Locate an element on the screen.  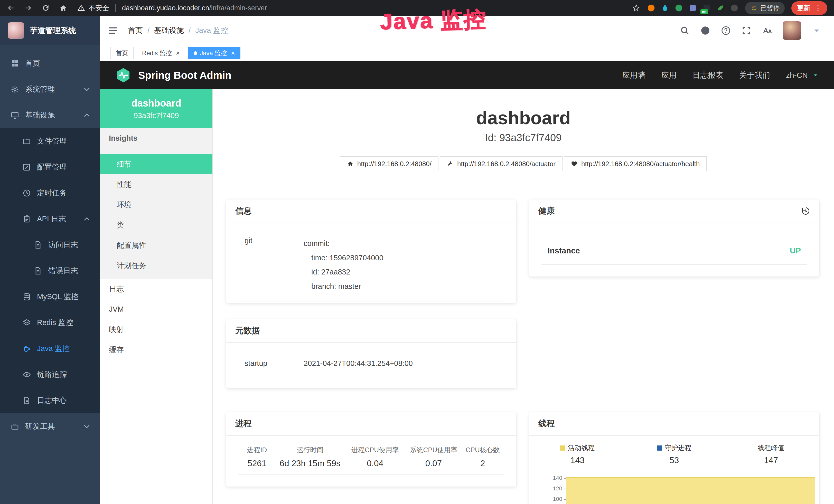
sba-nav-journal: 日志报表 is located at coordinates (708, 75).